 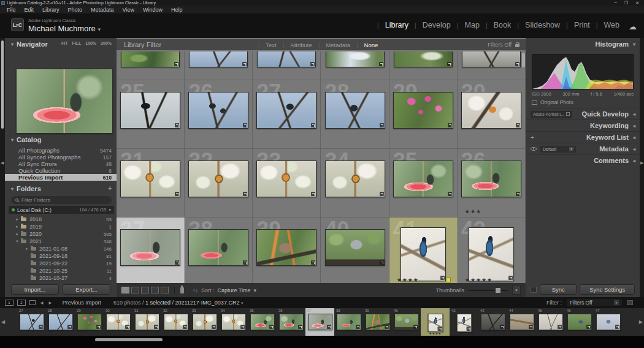 What do you see at coordinates (42, 303) in the screenshot?
I see `go-back-icon: ◄` at bounding box center [42, 303].